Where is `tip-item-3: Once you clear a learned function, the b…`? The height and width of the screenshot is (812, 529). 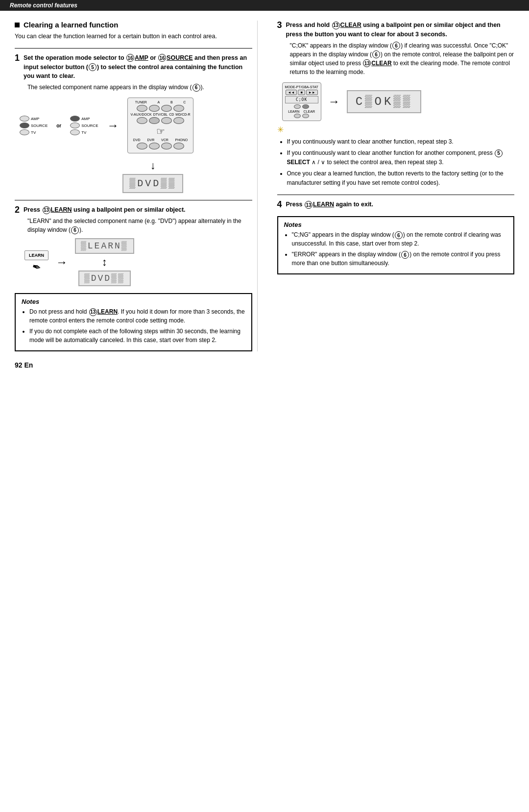
tip-item-3: Once you clear a learned function, the b… is located at coordinates (401, 178).